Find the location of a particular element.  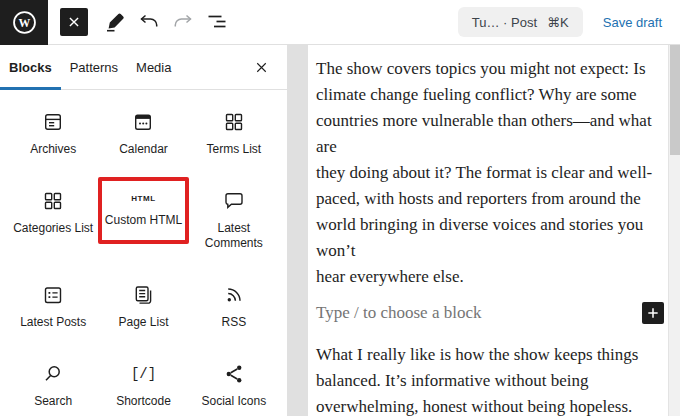

editor-top-bar: W is located at coordinates (340, 22).